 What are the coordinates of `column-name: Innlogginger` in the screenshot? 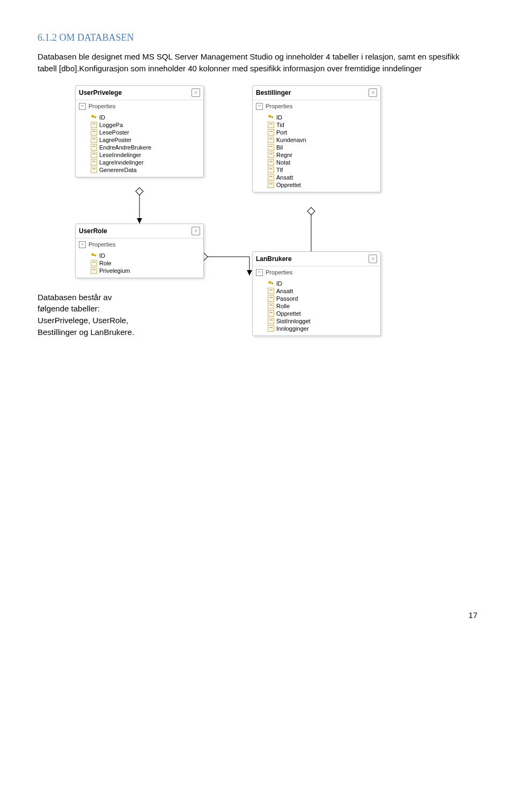 It's located at (293, 329).